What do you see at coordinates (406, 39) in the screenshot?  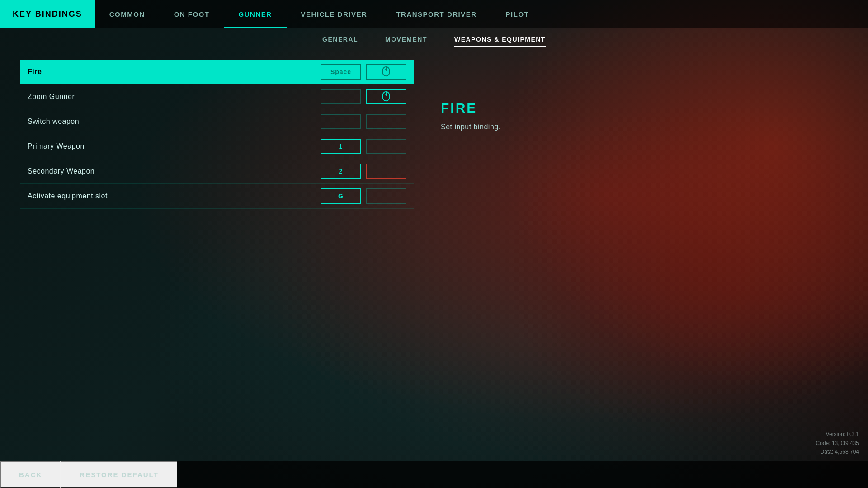 I see `sub-tab-movement: MOVEMENT` at bounding box center [406, 39].